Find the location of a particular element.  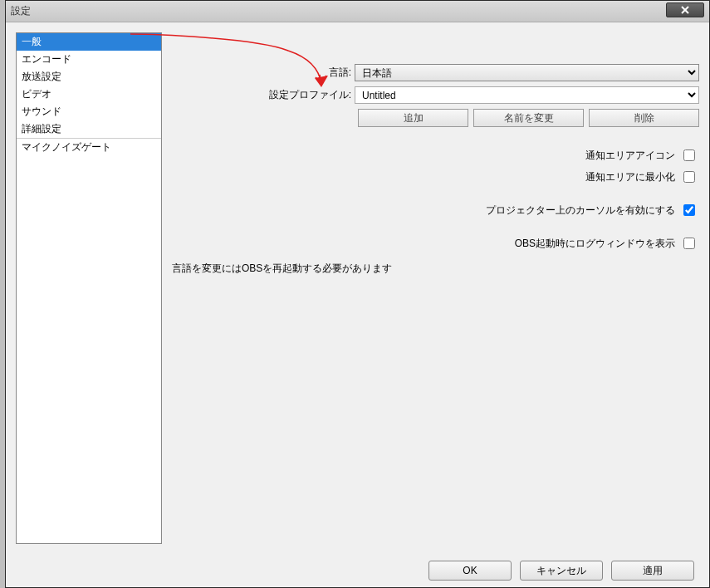

profile-select: Untitled is located at coordinates (526, 95).